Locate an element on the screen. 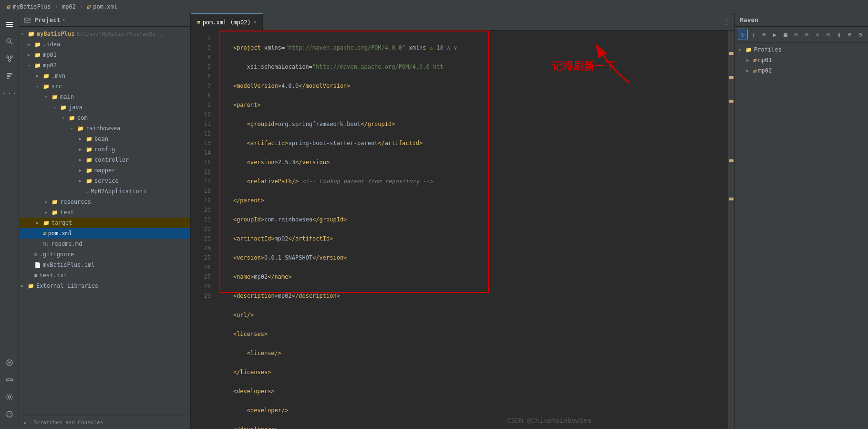  scratches-consoles: ▶ ≡ Scratches and Consoles is located at coordinates (105, 422).